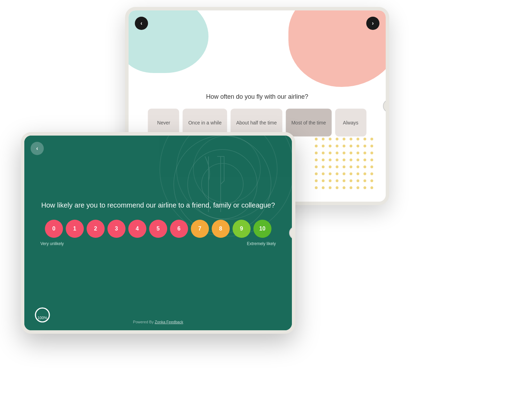 The height and width of the screenshot is (413, 532). I want to click on nps-label-right: Extremely likely, so click(261, 244).